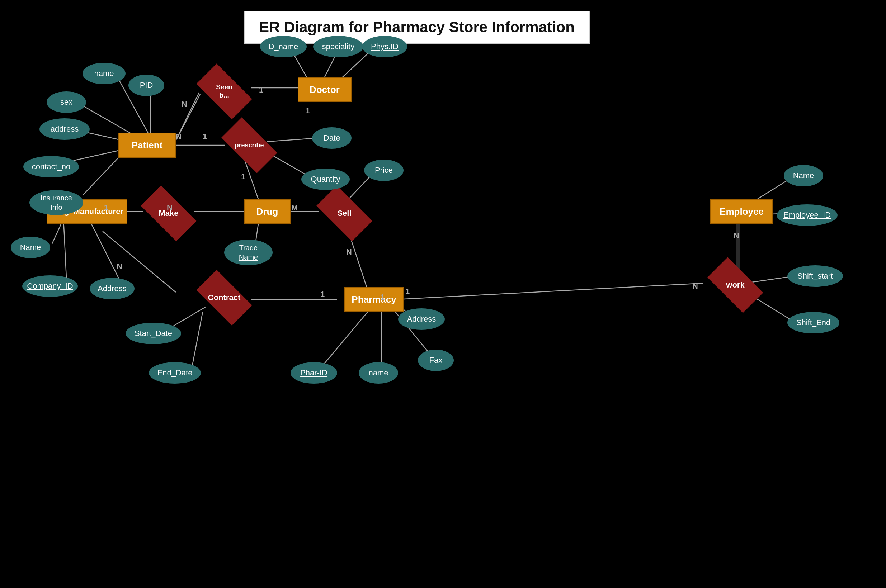  I want to click on attr-work-shiftstart: Shift_start, so click(815, 276).